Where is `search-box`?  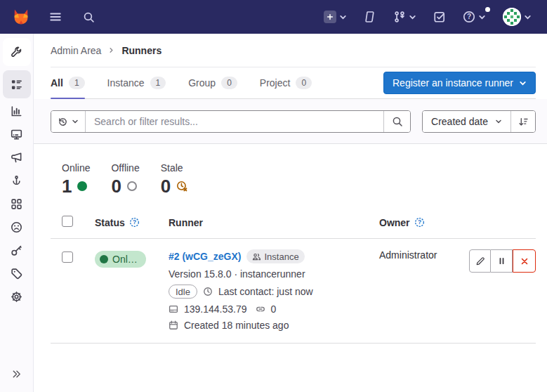 search-box is located at coordinates (230, 122).